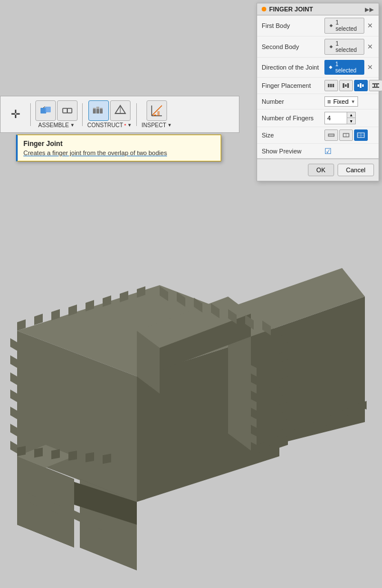 This screenshot has height=588, width=382. Describe the element at coordinates (318, 26) in the screenshot. I see `first-body-row: First Body 1 selected ✕` at that location.